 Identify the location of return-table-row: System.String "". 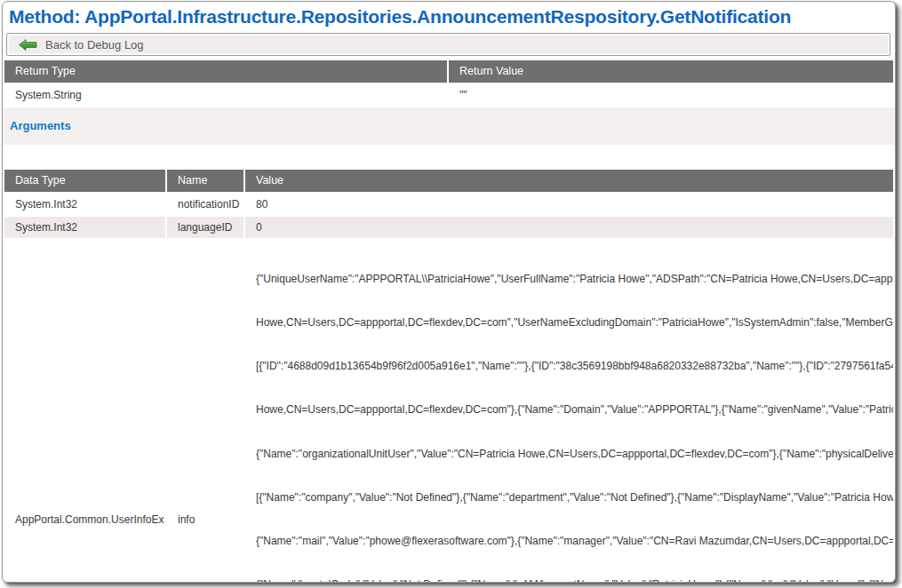
(449, 95).